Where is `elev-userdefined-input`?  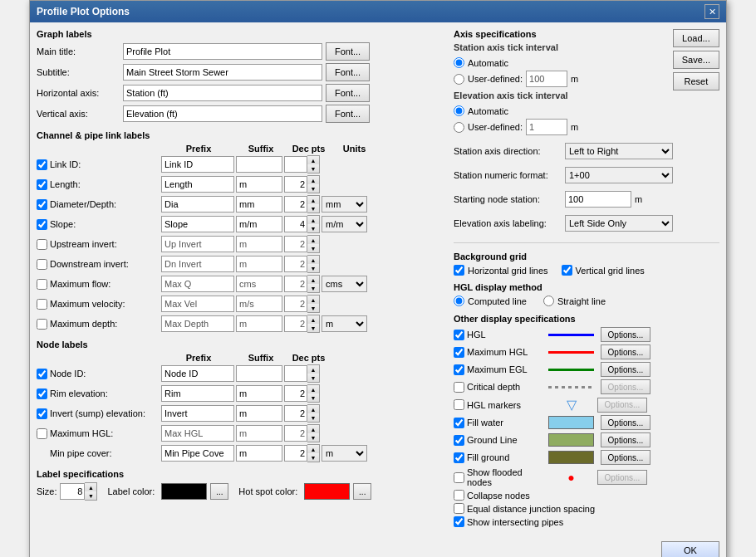 elev-userdefined-input is located at coordinates (547, 127).